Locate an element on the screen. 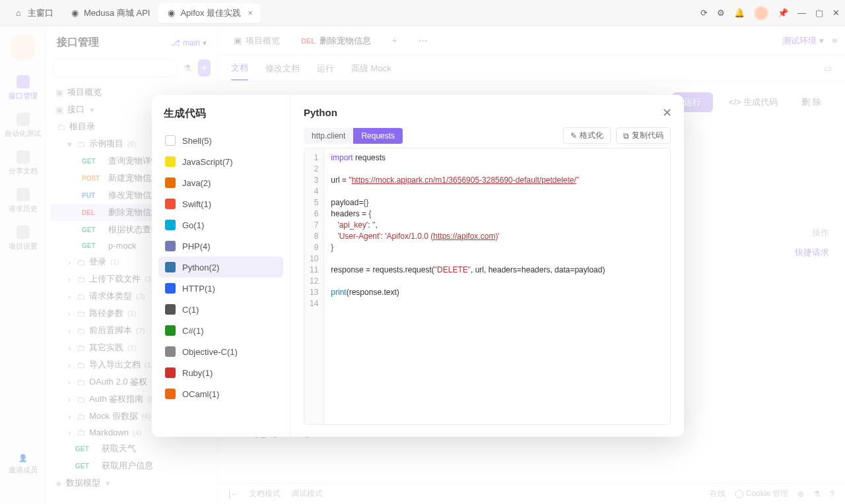 The width and height of the screenshot is (845, 504). more-icon: ⋯ is located at coordinates (422, 41).